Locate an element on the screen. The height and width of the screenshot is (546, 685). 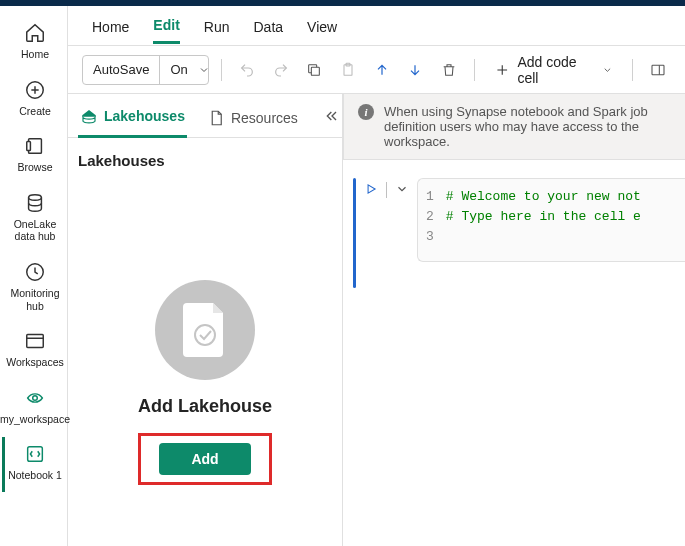
browse-icon is located at coordinates (35, 146).